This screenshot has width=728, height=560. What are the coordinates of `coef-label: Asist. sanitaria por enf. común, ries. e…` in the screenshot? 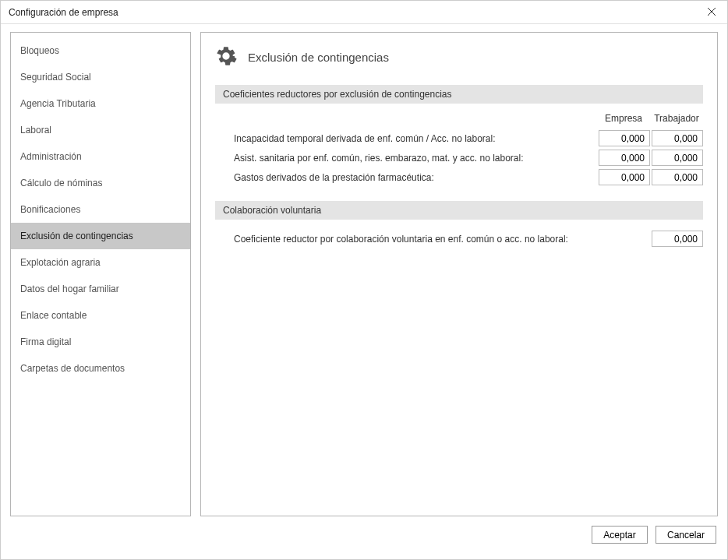 It's located at (415, 158).